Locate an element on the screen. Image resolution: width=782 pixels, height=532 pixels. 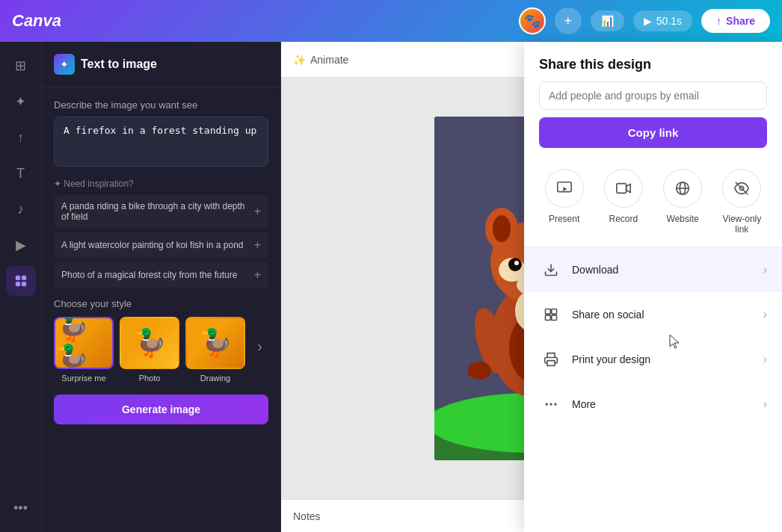
print-icon is located at coordinates (551, 359).